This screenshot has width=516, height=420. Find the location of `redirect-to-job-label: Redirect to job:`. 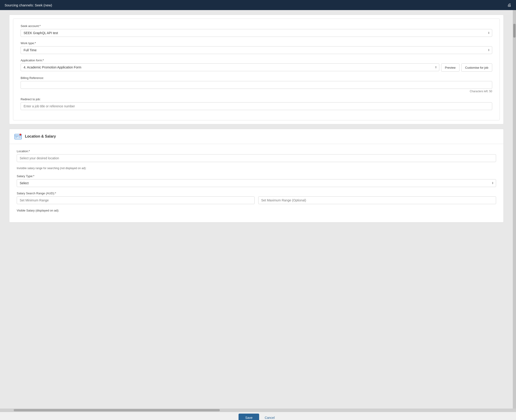

redirect-to-job-label: Redirect to job: is located at coordinates (256, 99).